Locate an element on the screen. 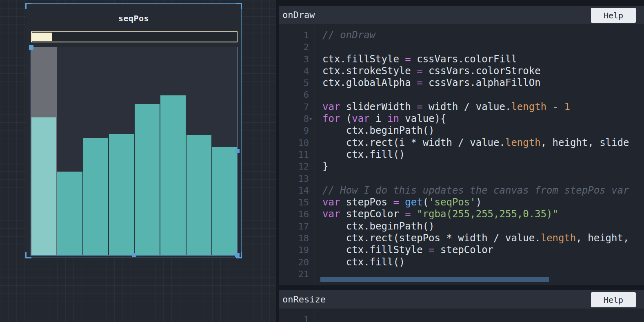  selection-corner-bottom-left is located at coordinates (29, 255).